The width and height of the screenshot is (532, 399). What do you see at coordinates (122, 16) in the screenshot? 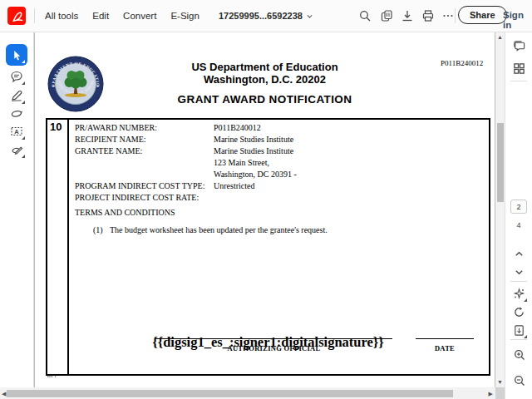
I see `main-menu: All tools Edit Convert E-Sign` at bounding box center [122, 16].